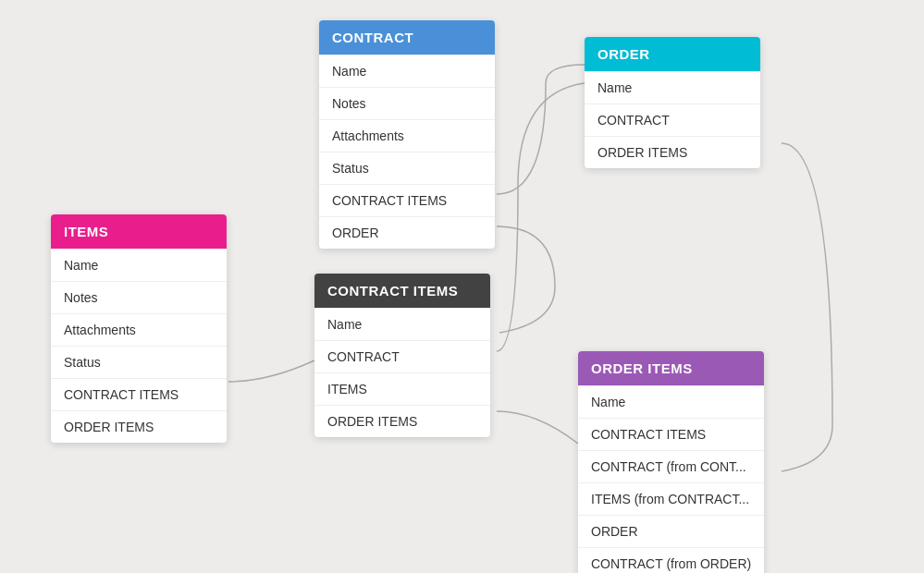 The image size is (924, 573). What do you see at coordinates (407, 70) in the screenshot?
I see `table-contract-row-0: Name` at bounding box center [407, 70].